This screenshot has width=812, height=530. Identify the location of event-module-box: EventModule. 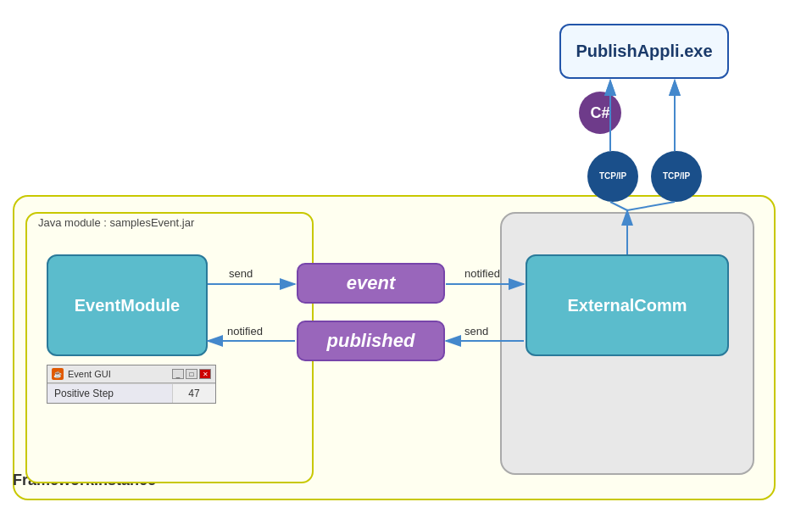
(127, 305).